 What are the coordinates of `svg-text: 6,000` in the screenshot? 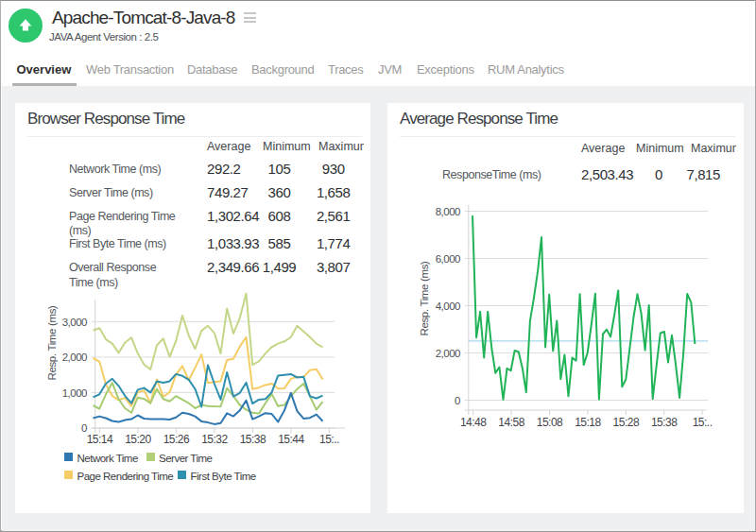 It's located at (448, 259).